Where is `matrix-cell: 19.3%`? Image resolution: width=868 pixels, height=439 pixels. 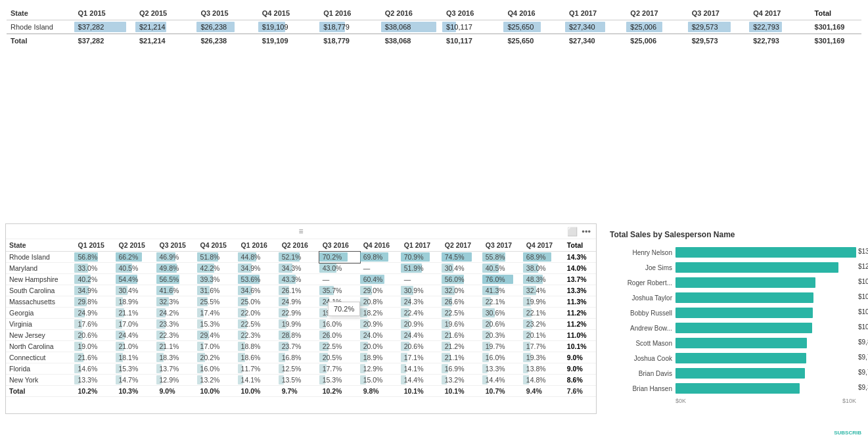
matrix-cell: 19.3% is located at coordinates (543, 358).